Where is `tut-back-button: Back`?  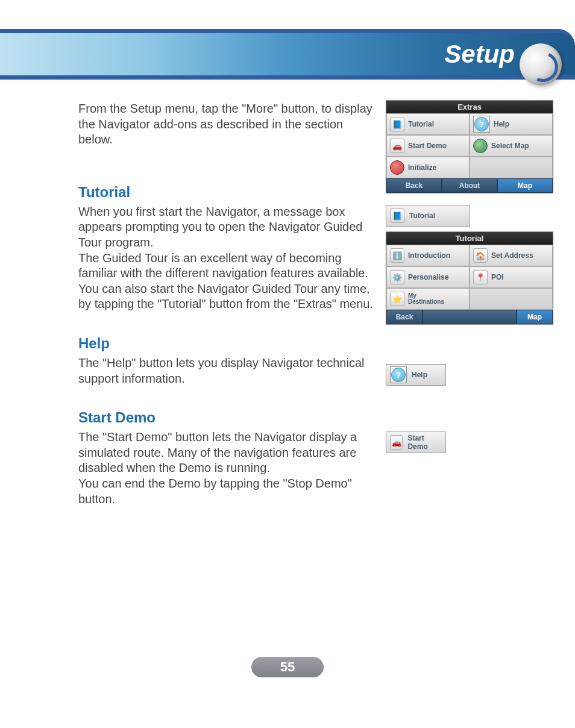 tut-back-button: Back is located at coordinates (404, 317).